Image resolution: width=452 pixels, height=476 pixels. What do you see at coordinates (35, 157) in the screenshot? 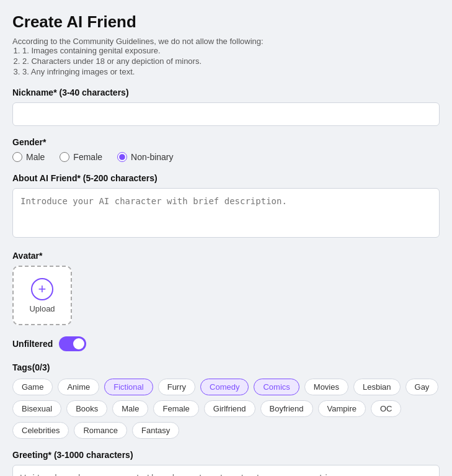
I see `gender-male-label: Male` at bounding box center [35, 157].